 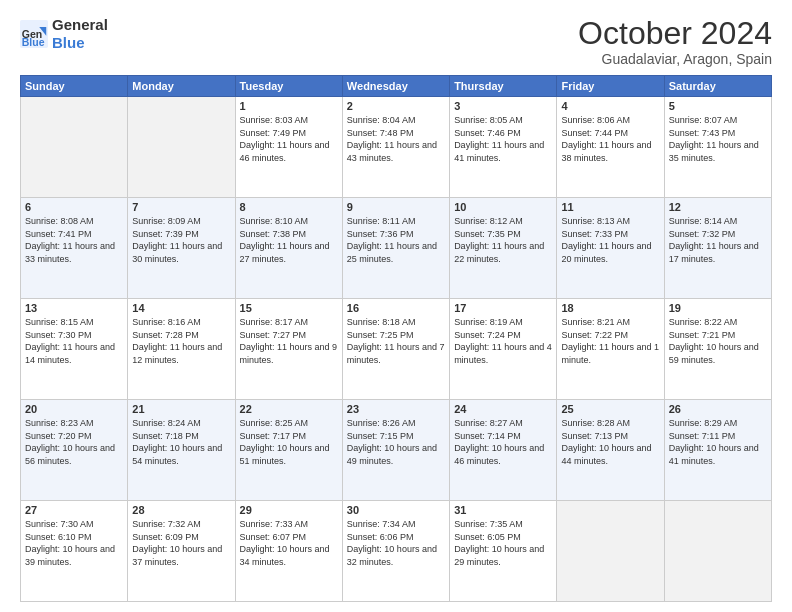 I want to click on day-number: 31, so click(x=503, y=510).